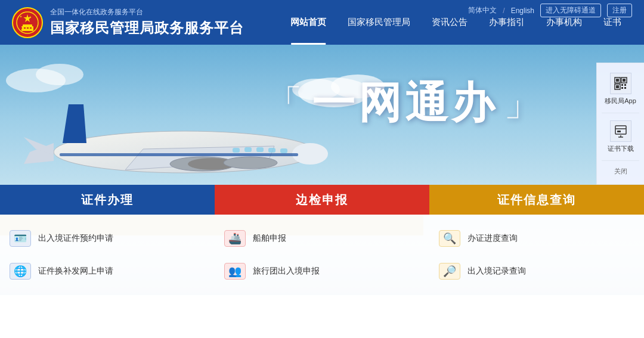 The image size is (644, 338). What do you see at coordinates (456, 23) in the screenshot?
I see `main-nav: 网站首页 国家移民管理局 资讯公告 办事指引 办事机构 证书` at bounding box center [456, 23].